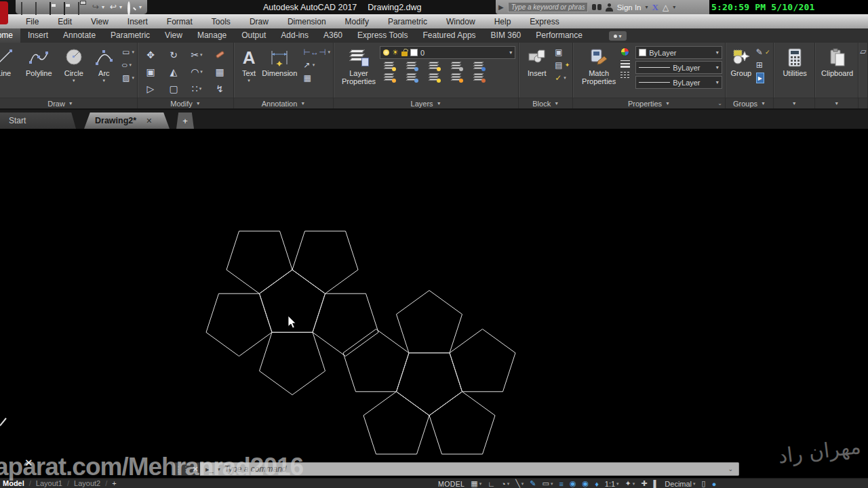 This screenshot has height=488, width=868. Describe the element at coordinates (186, 103) in the screenshot. I see `panel-label-modify: Modify▼` at that location.